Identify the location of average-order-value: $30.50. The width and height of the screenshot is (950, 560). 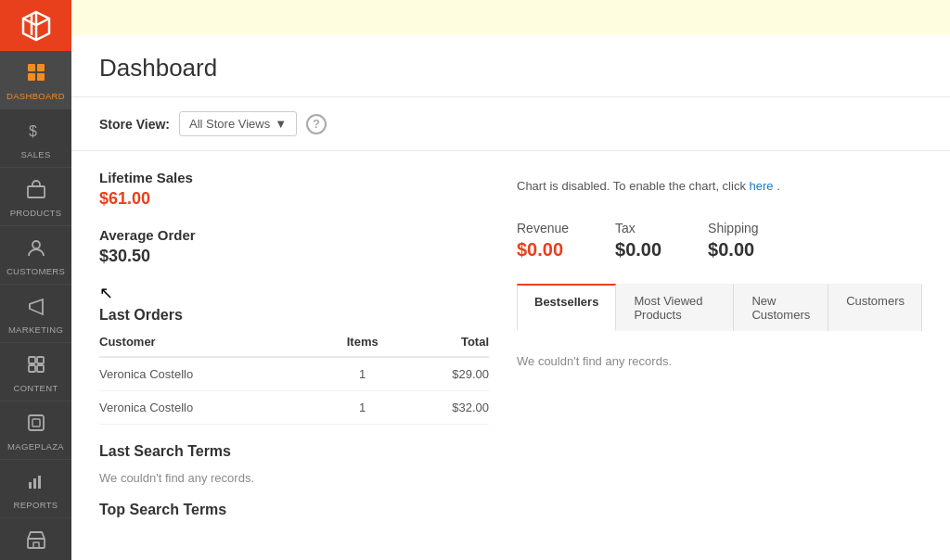
(294, 256).